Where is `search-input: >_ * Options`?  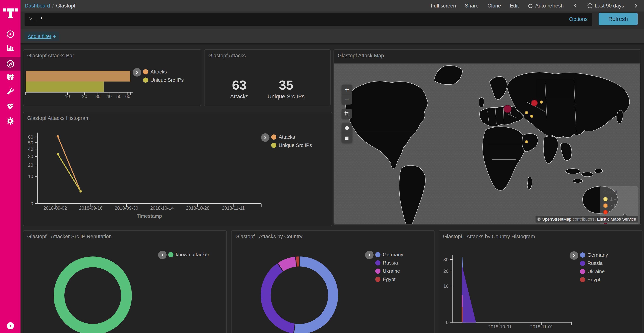
search-input: >_ * Options is located at coordinates (308, 19).